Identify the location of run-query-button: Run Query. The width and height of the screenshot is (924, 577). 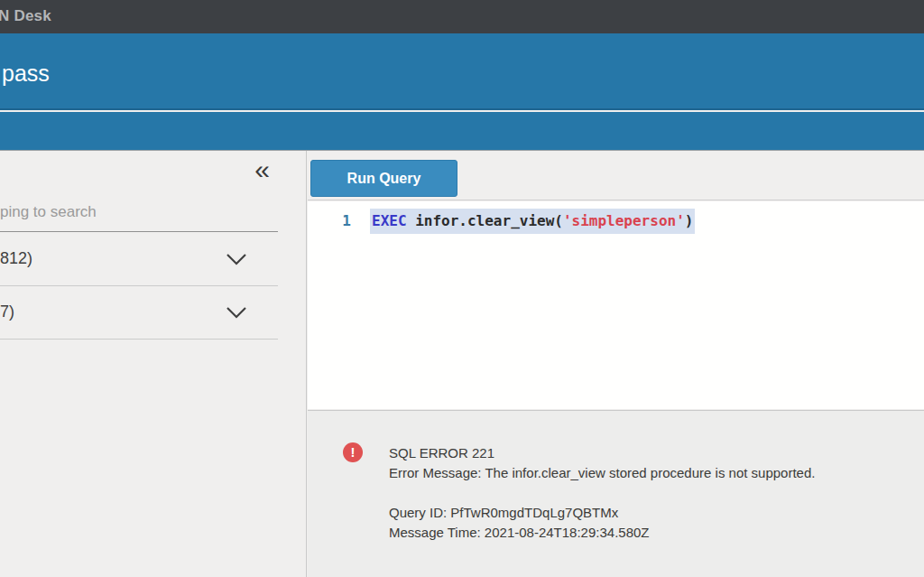
(384, 179).